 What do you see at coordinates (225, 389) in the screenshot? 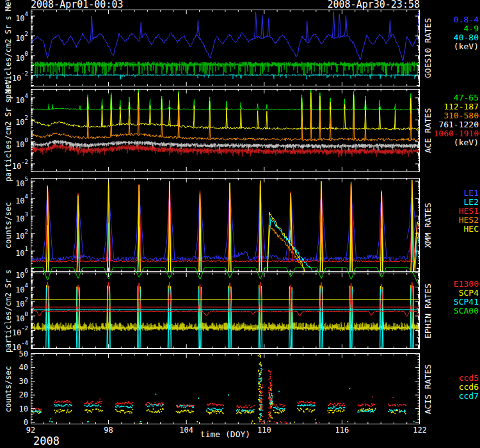
I see `axes-acis-rates` at bounding box center [225, 389].